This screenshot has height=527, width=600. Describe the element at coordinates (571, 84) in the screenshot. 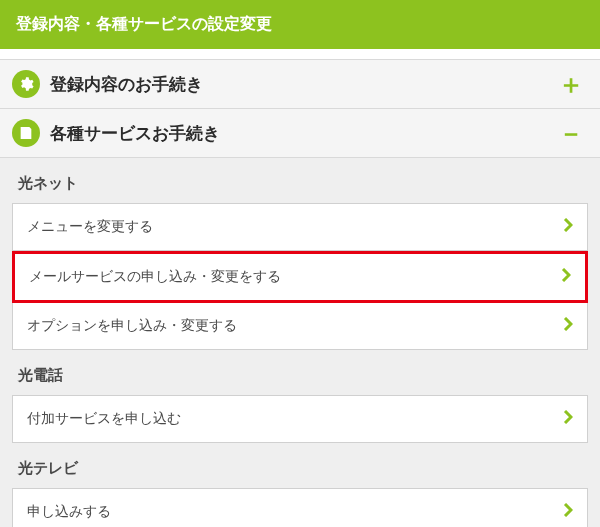

I see `plus-icon: ＋` at that location.